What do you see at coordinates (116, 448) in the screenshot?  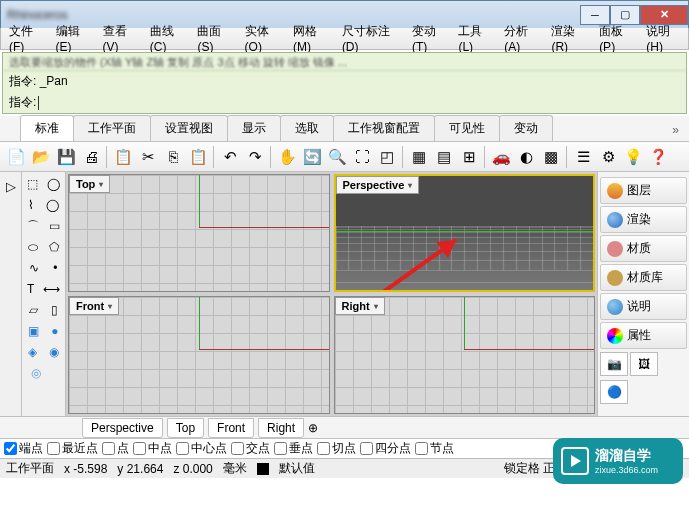 I see `osnap-item: 点` at bounding box center [116, 448].